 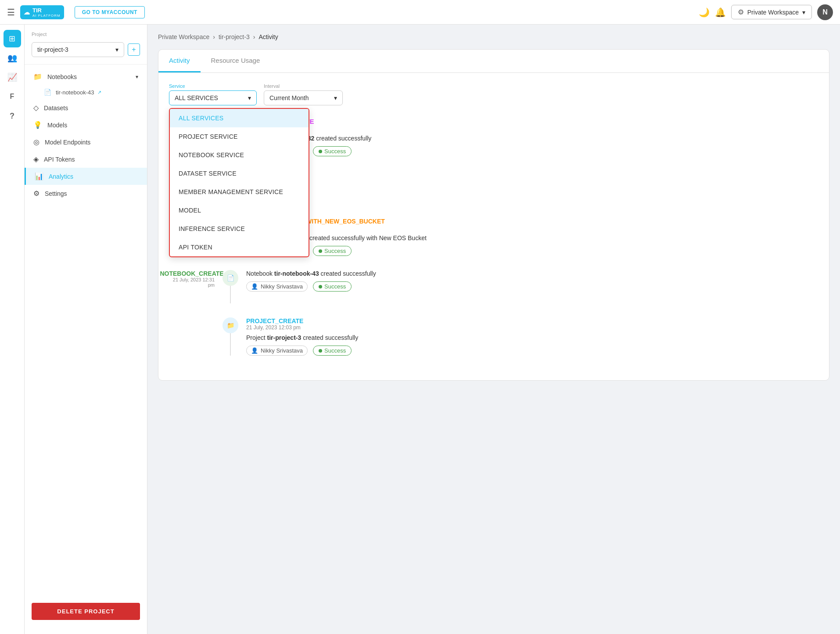 I want to click on sidebar-icon-analytics: 📈, so click(x=12, y=77).